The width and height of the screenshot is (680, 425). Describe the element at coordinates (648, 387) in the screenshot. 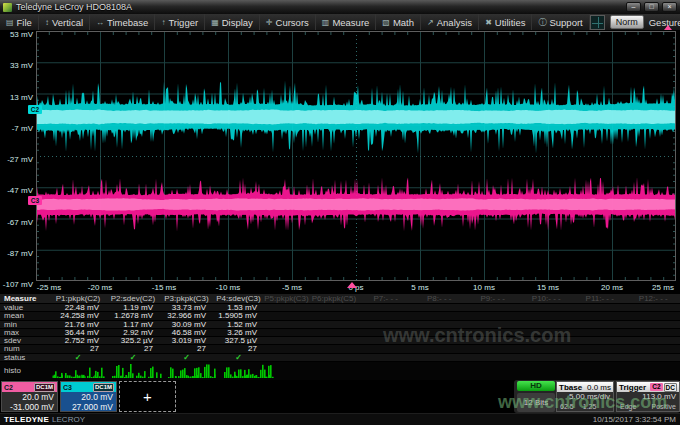

I see `trigger-header: Trigger C2 DC` at that location.